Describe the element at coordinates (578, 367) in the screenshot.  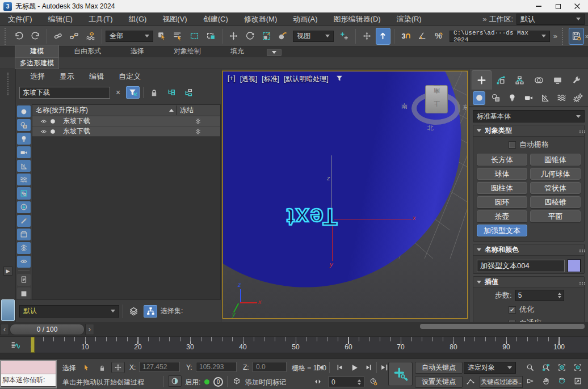
I see `zoom-extents-all-button` at that location.